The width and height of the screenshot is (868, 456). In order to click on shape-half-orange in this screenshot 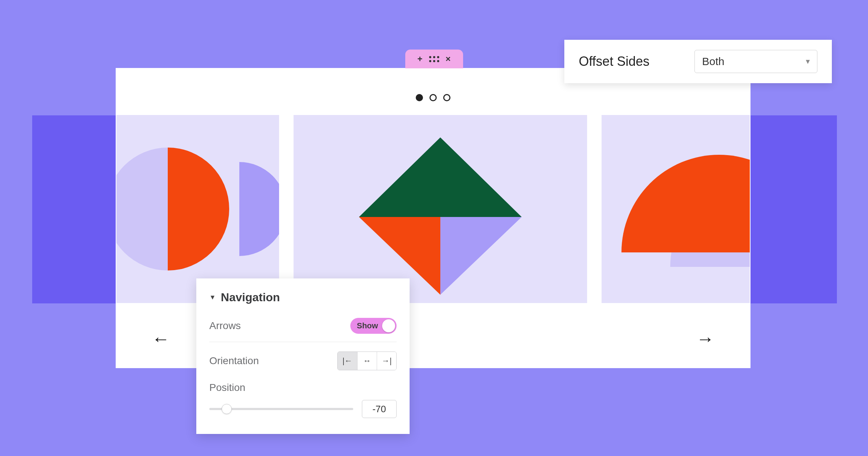, I will do `click(198, 209)`.